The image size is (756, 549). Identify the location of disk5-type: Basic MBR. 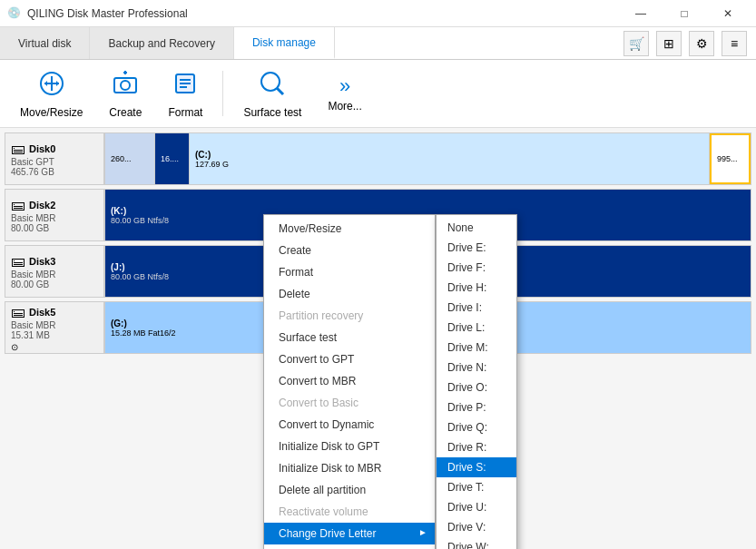
(54, 325).